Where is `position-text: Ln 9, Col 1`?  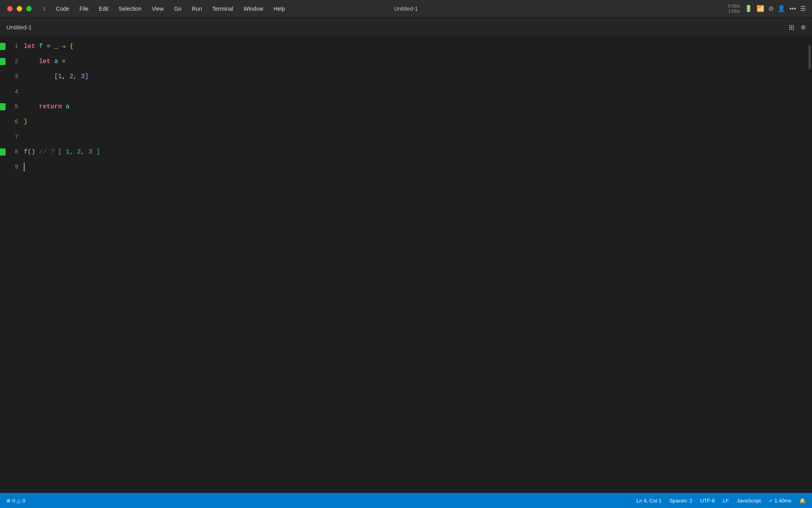
position-text: Ln 9, Col 1 is located at coordinates (649, 501).